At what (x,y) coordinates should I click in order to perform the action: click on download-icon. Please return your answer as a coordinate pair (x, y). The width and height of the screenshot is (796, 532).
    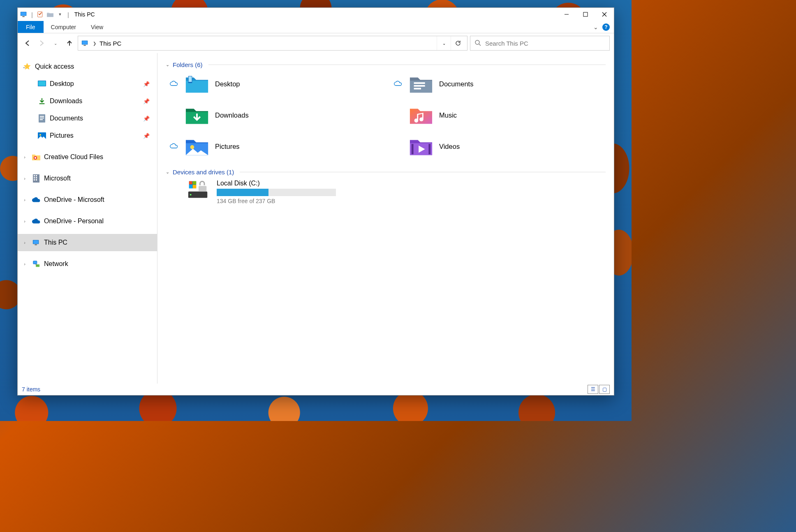
    Looking at the image, I should click on (42, 101).